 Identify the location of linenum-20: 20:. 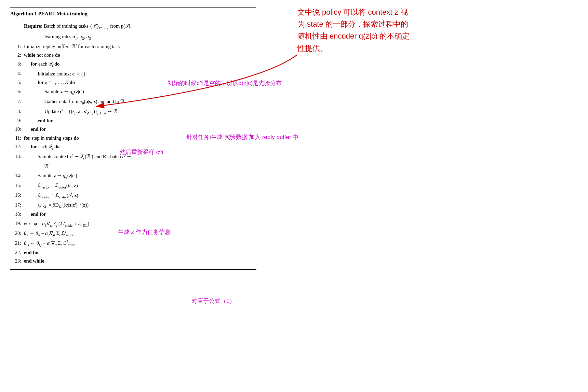
(16, 234).